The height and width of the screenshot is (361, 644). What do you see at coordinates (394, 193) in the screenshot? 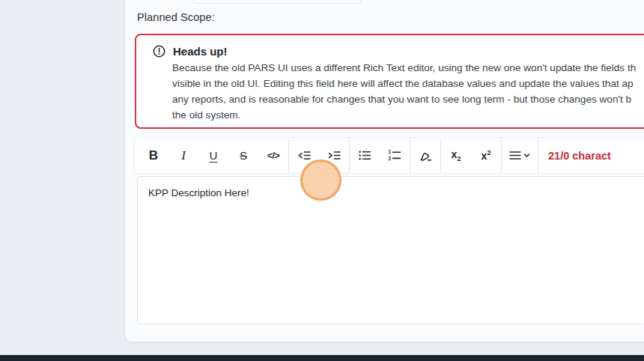
I see `editor-content: KPP Description Here!` at bounding box center [394, 193].